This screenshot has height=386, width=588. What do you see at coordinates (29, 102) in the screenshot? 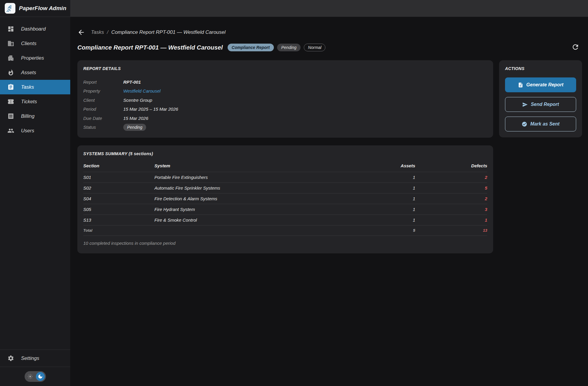
I see `sidebar-item-label: Tickets` at bounding box center [29, 102].